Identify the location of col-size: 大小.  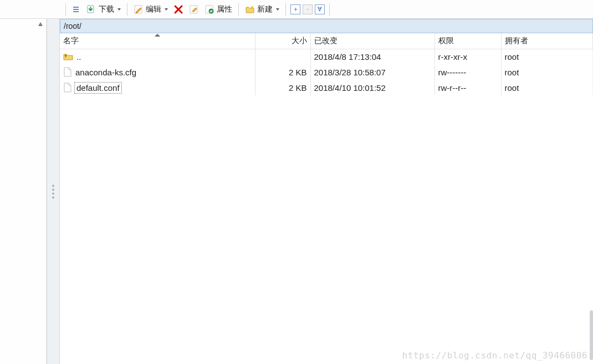
(283, 41).